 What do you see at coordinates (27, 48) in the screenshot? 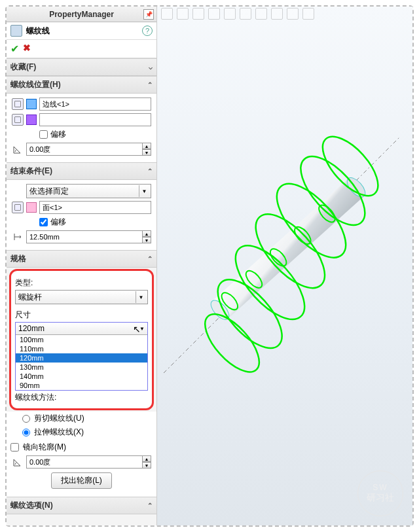
I see `cancel-icon: ✖` at bounding box center [27, 48].